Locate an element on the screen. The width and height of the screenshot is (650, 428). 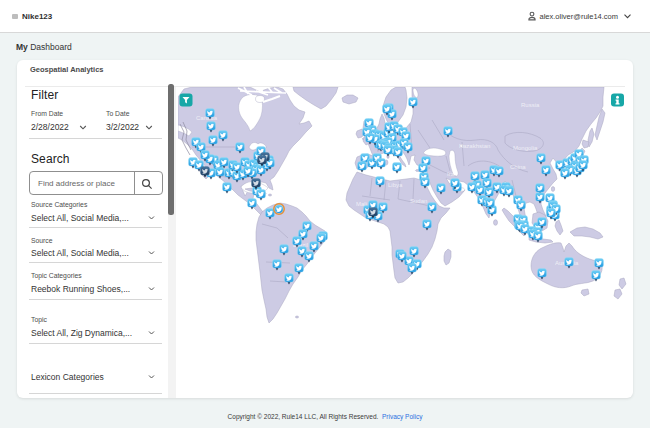
svg-text: China is located at coordinates (518, 167).